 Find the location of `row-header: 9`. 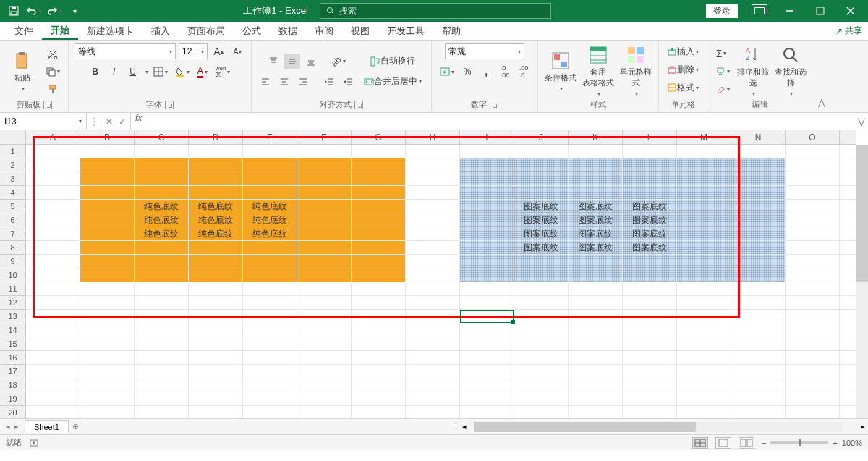

row-header: 9 is located at coordinates (13, 262).